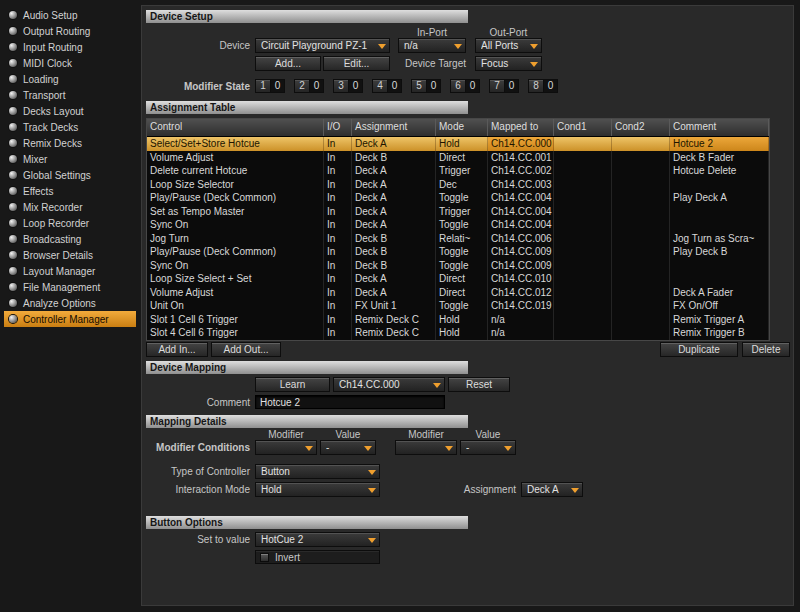  I want to click on midi-assignment-dropdown: Ch14.CC.000, so click(389, 384).